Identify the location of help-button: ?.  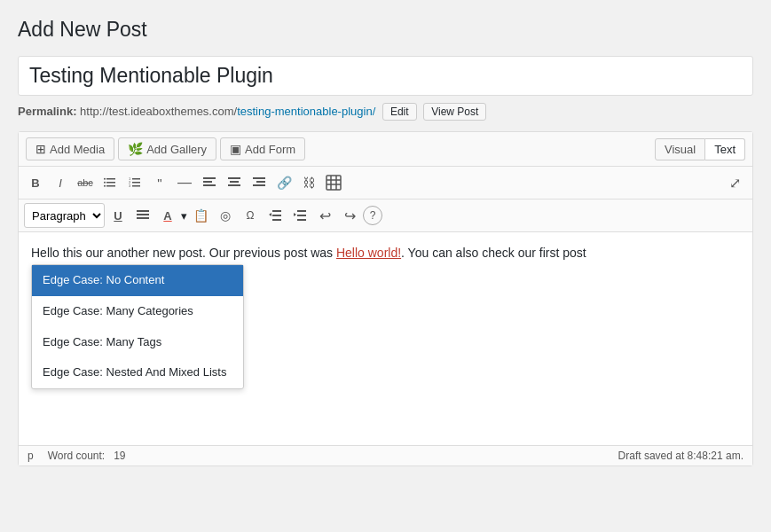
(373, 215).